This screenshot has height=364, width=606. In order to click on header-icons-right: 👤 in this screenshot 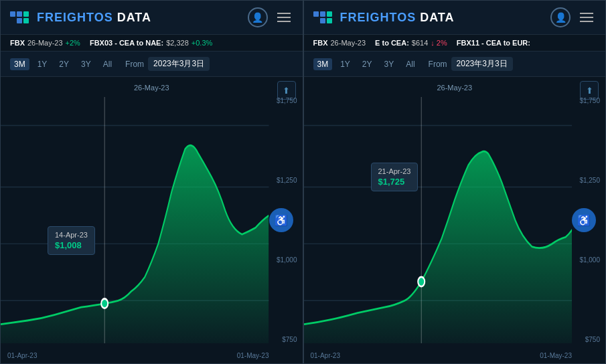, I will do `click(573, 17)`.